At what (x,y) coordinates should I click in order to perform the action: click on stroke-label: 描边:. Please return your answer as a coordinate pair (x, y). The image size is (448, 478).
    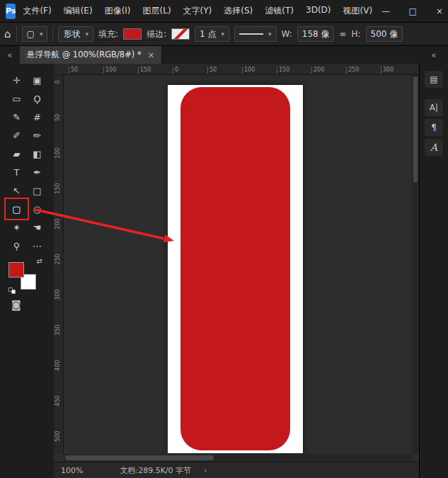
    Looking at the image, I should click on (156, 34).